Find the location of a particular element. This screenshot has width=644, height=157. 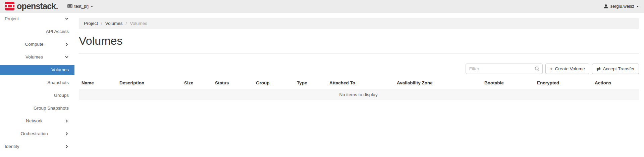

user-icon is located at coordinates (606, 6).